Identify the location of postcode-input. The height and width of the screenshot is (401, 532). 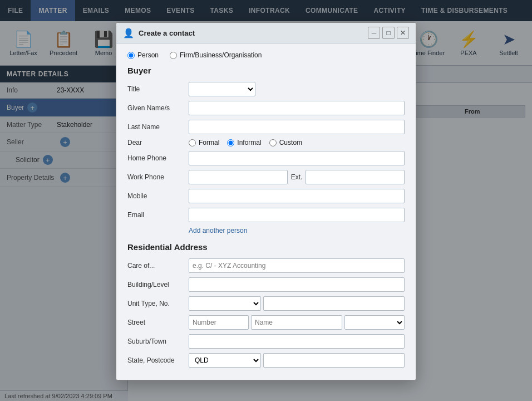
(334, 360).